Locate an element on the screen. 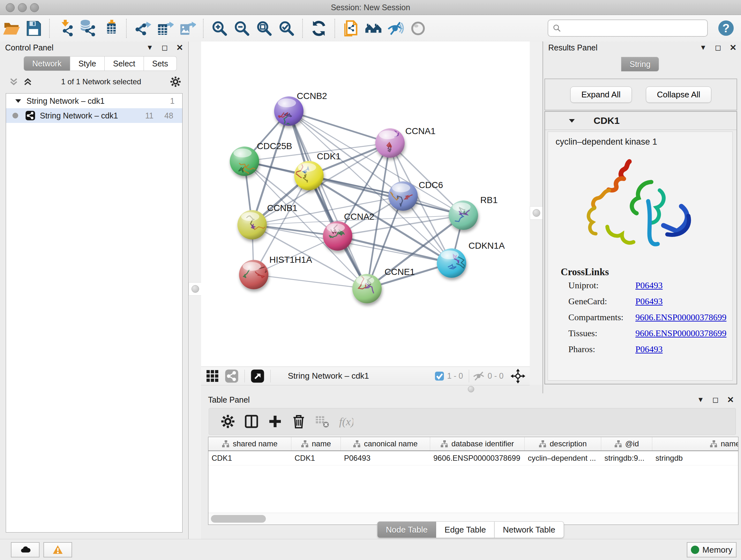 This screenshot has height=560, width=741. control-panel-float-icon: ◻ is located at coordinates (165, 48).